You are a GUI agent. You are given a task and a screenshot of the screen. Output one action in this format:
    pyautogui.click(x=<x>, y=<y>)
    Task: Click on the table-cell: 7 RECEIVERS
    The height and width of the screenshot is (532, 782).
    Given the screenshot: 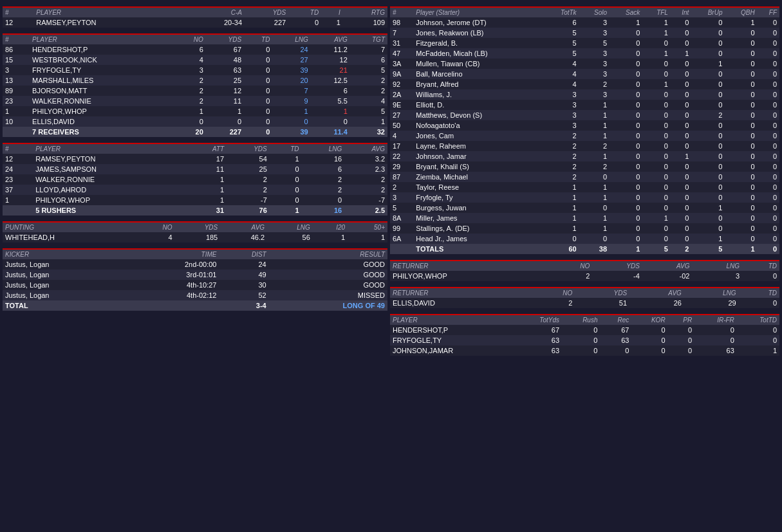 What is the action you would take?
    pyautogui.click(x=102, y=132)
    